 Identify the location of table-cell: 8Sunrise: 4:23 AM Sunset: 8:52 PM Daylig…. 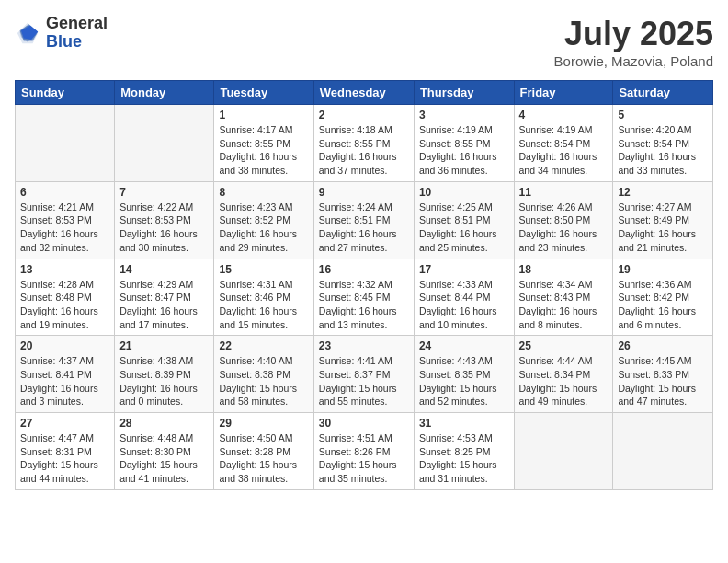
(264, 220).